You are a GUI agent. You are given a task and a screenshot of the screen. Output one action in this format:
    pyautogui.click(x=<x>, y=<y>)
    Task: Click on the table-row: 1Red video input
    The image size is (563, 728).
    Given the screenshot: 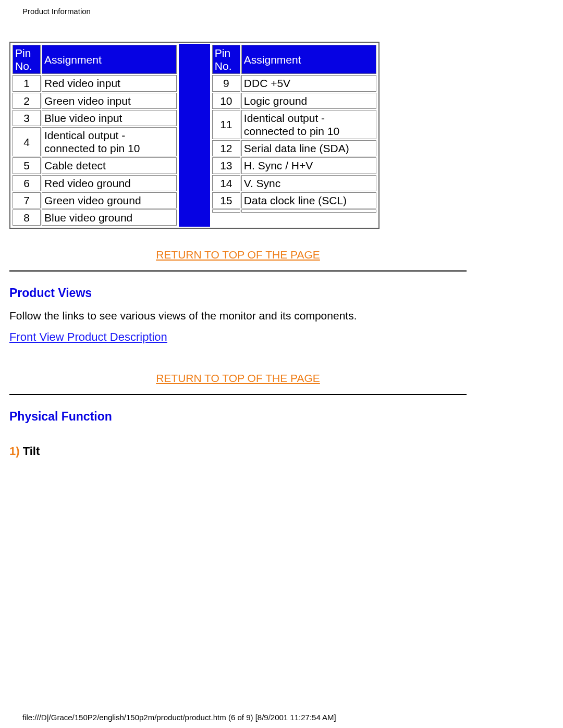 What is the action you would take?
    pyautogui.click(x=95, y=83)
    